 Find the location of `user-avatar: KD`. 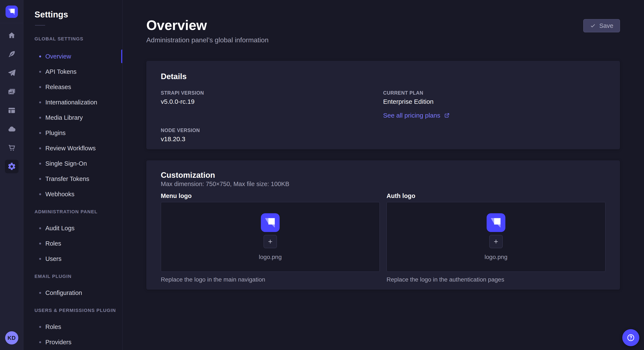

user-avatar: KD is located at coordinates (12, 338).